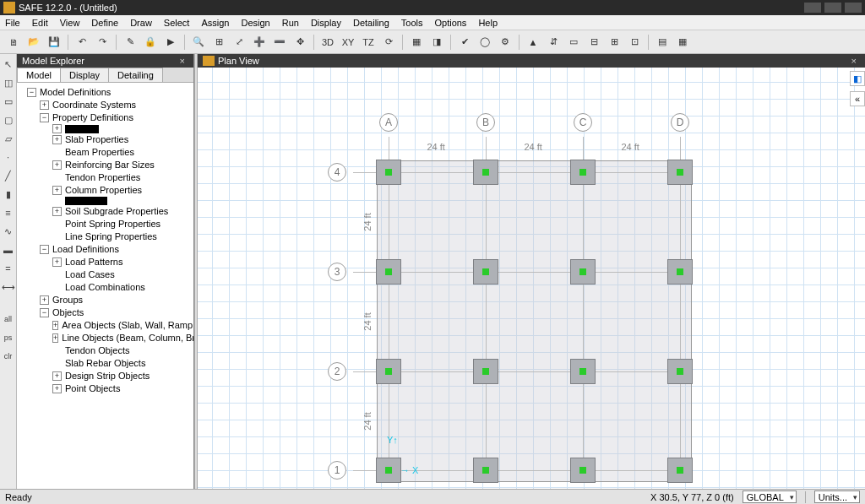 The image size is (865, 504). I want to click on dim-tool: ⟷, so click(8, 287).